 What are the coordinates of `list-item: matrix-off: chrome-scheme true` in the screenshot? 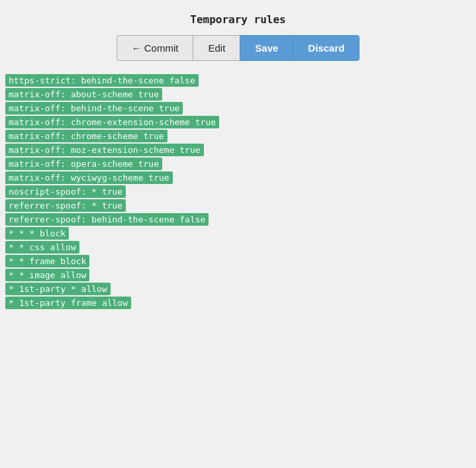 It's located at (86, 136).